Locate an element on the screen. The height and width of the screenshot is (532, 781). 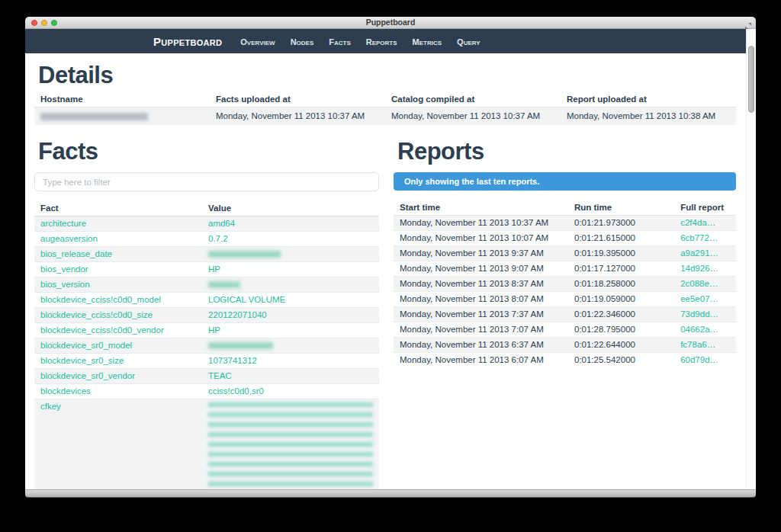
details-col-header: Hostname is located at coordinates (122, 99).